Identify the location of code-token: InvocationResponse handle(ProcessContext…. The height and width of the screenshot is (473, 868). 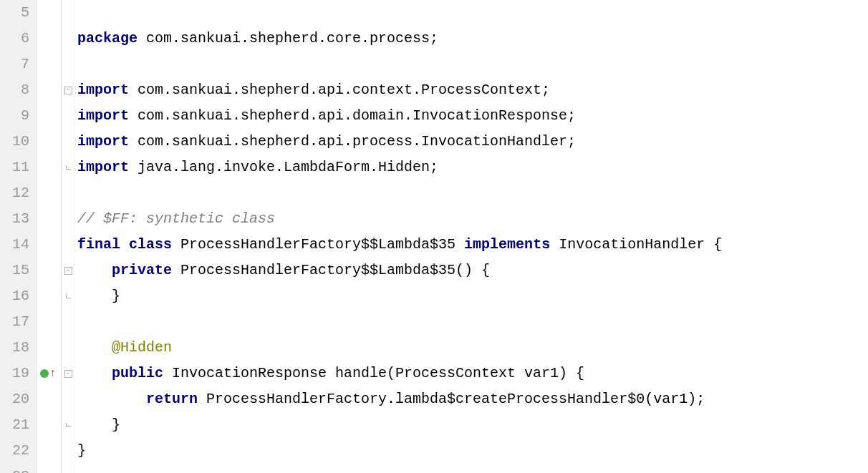
(378, 374).